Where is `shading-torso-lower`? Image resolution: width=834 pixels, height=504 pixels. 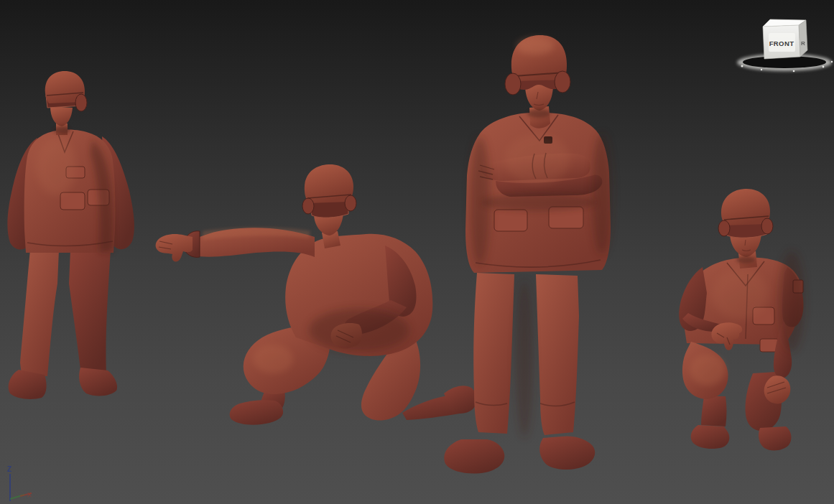
shading-torso-lower is located at coordinates (359, 330).